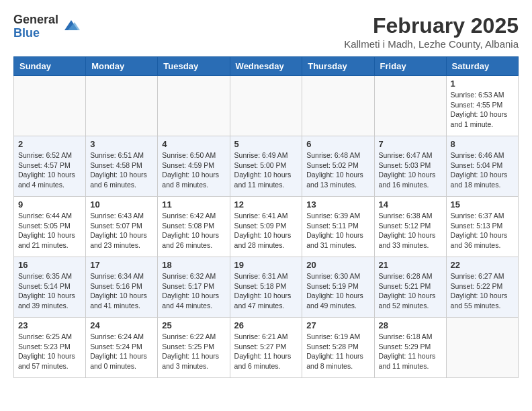 The height and width of the screenshot is (411, 532). Describe the element at coordinates (50, 227) in the screenshot. I see `calendar-day-cell: 9Sunrise: 6:44 AM Sunset: 5:05 PM Daylig…` at that location.